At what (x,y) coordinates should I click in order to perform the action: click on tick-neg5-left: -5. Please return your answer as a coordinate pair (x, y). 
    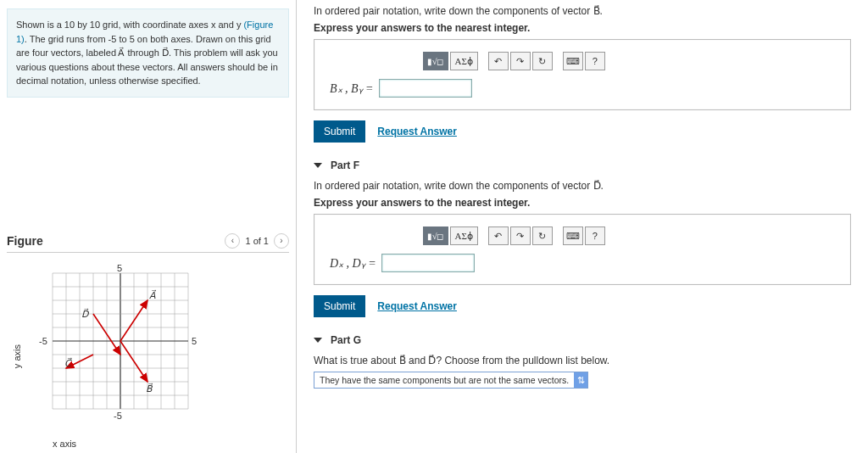
    Looking at the image, I should click on (43, 341).